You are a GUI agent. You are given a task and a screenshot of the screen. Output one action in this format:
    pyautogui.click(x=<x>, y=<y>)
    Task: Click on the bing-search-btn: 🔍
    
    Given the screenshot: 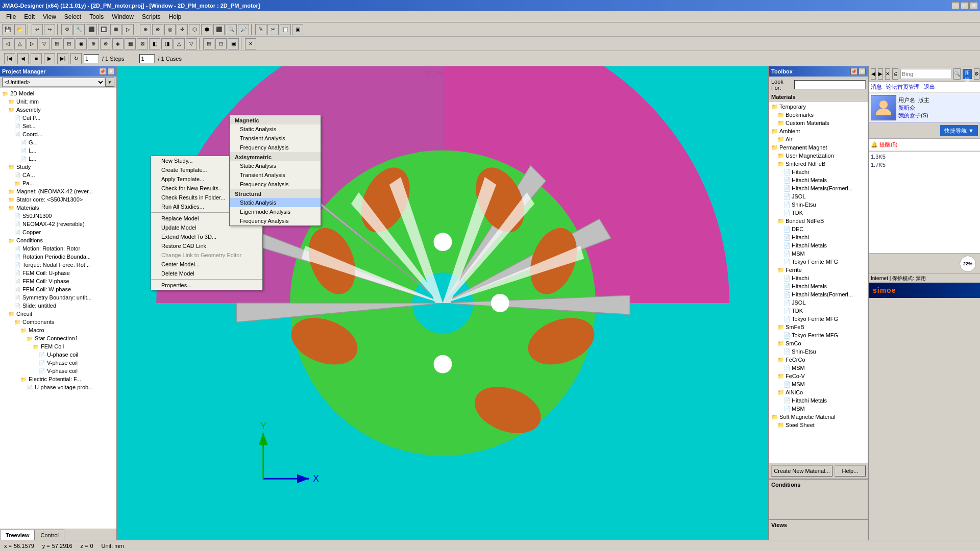 What is the action you would take?
    pyautogui.click(x=957, y=74)
    